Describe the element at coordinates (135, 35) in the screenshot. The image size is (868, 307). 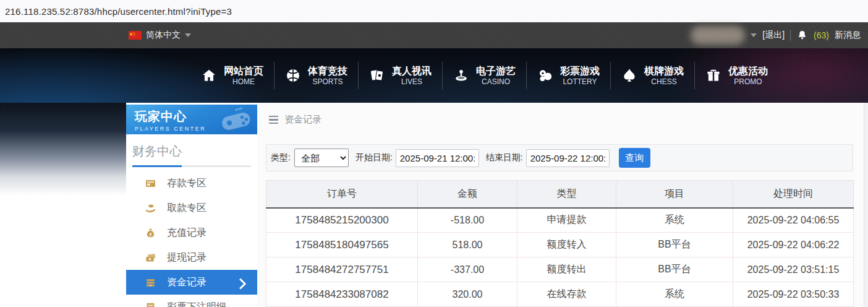
I see `china-flag-icon` at that location.